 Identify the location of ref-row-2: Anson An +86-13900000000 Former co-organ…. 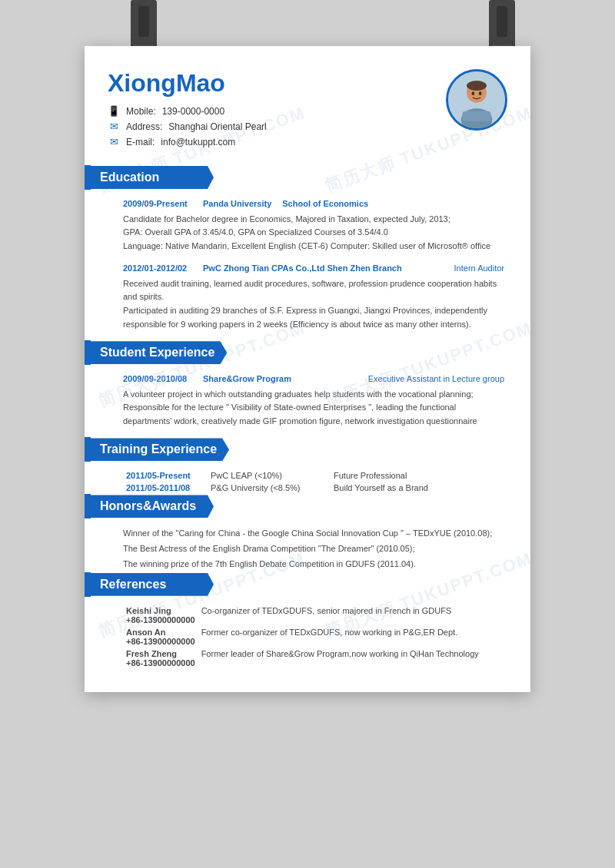
(314, 637).